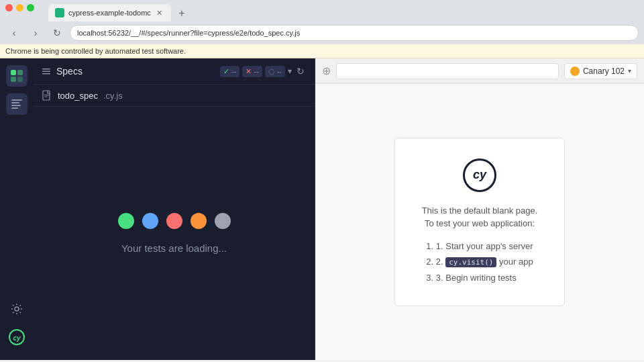  What do you see at coordinates (17, 76) in the screenshot?
I see `sidebar-item-logo` at bounding box center [17, 76].